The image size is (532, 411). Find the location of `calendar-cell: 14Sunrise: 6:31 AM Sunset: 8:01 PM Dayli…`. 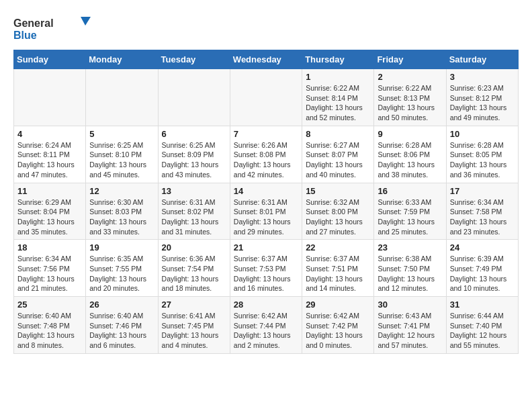

calendar-cell: 14Sunrise: 6:31 AM Sunset: 8:01 PM Dayli… is located at coordinates (266, 211).